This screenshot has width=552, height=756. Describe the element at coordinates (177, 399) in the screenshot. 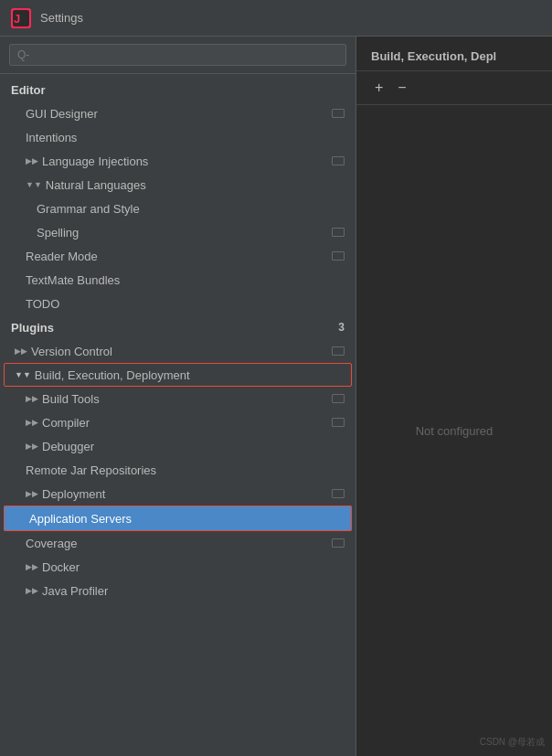

I see `sidebar-item-build-tools: ▶ Build Tools` at that location.